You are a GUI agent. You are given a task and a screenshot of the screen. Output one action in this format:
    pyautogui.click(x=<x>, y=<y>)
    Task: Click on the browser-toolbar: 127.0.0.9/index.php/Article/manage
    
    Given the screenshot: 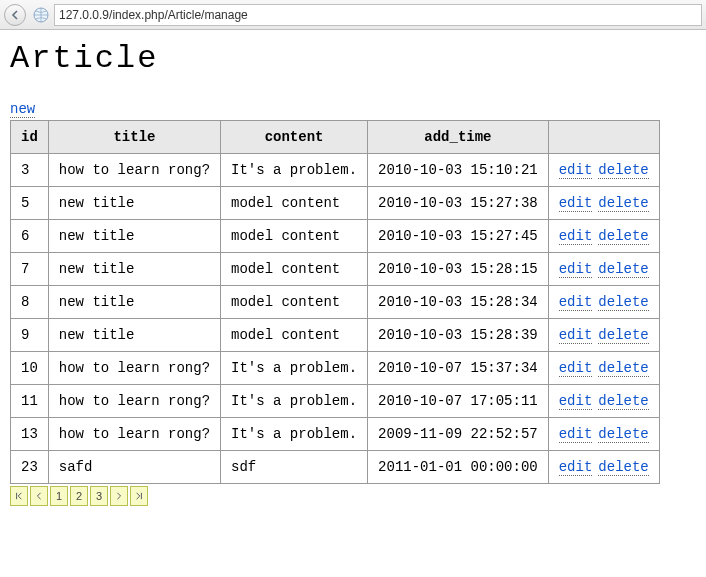 What is the action you would take?
    pyautogui.click(x=353, y=15)
    